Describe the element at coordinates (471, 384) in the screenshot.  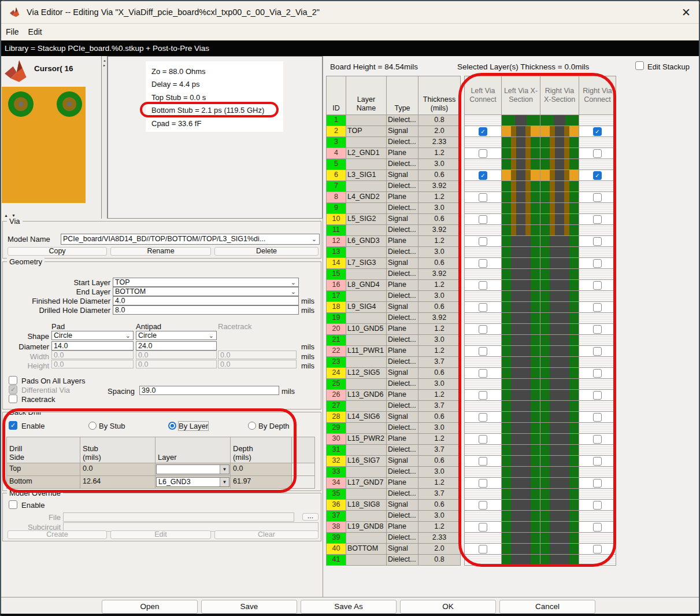
I see `stackup-row: 25Dielect...3.0` at that location.